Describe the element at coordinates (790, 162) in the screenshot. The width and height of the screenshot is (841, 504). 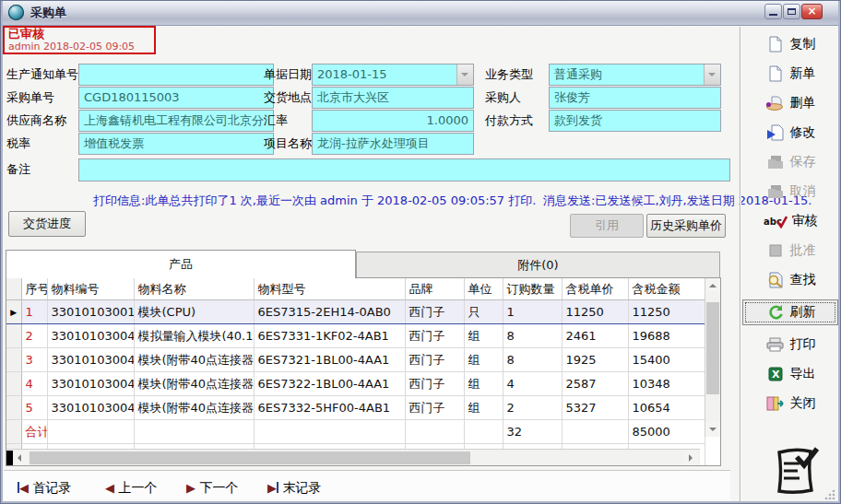
I see `save-button: 保存` at that location.